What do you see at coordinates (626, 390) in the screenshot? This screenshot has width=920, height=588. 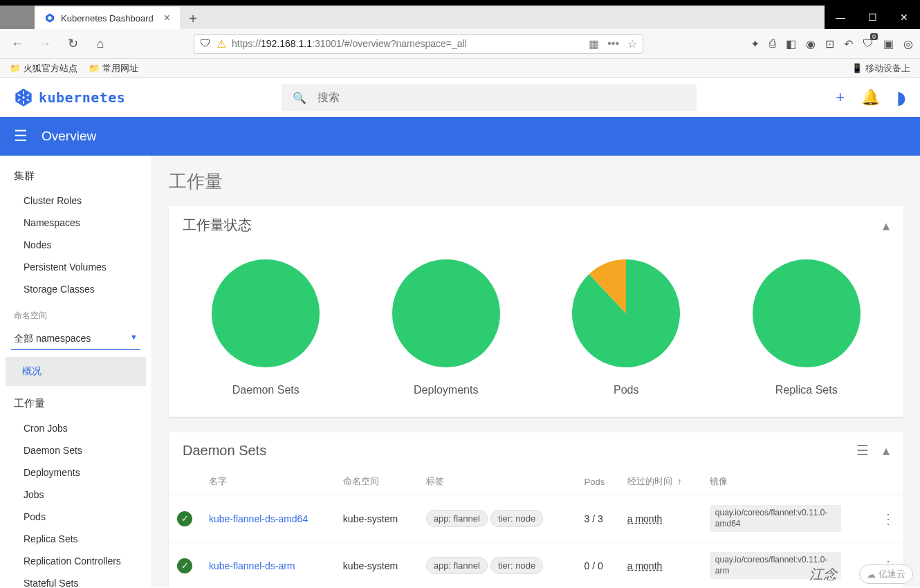 I see `chart-label: Pods` at bounding box center [626, 390].